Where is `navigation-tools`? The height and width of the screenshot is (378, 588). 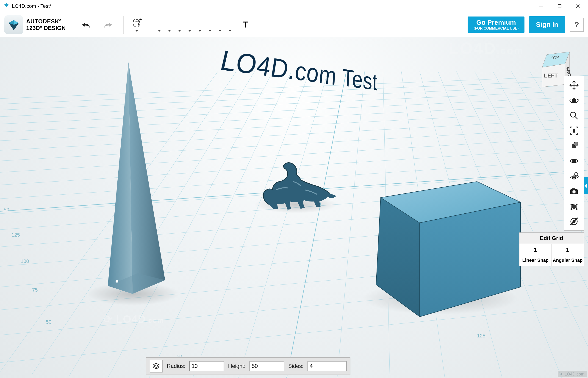 navigation-tools is located at coordinates (574, 153).